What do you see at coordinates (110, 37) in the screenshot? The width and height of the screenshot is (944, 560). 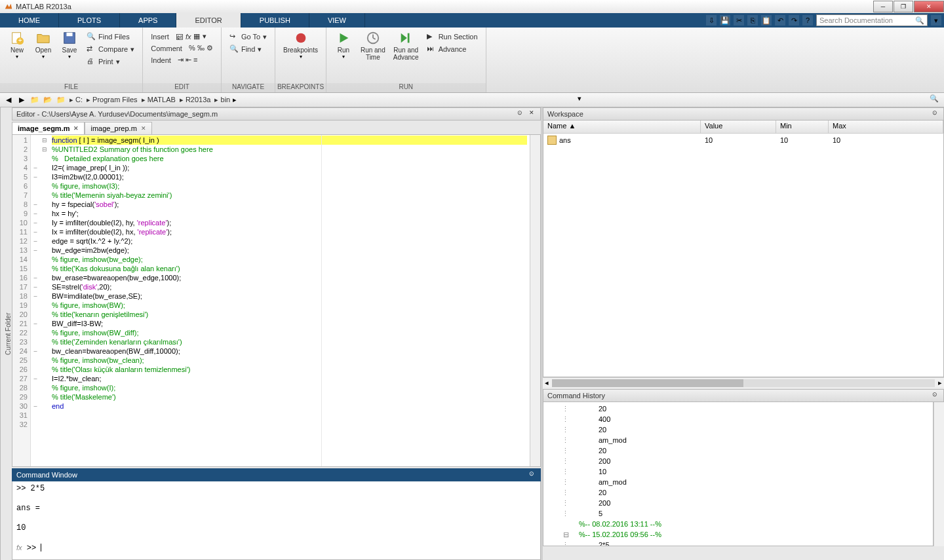 I see `find-files-button: 🔍Find Files` at bounding box center [110, 37].